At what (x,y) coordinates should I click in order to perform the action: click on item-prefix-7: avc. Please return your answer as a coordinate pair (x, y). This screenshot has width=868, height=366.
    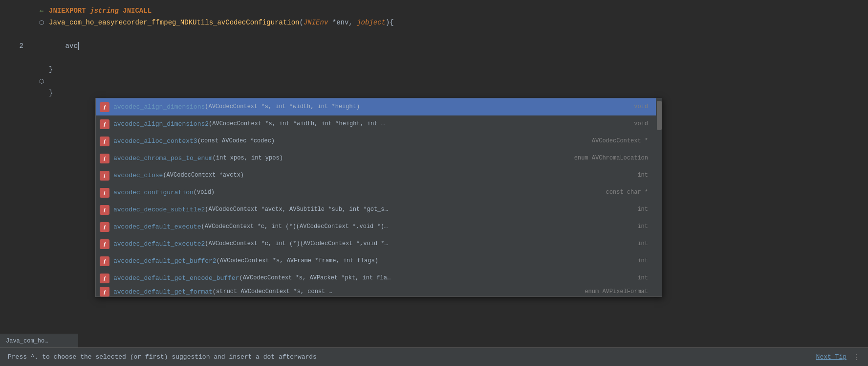
    Looking at the image, I should click on (119, 209).